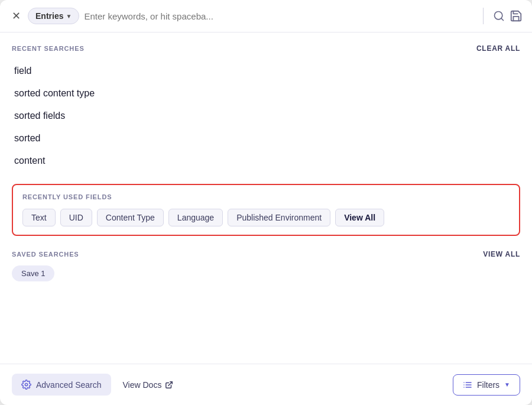 The image size is (532, 405). What do you see at coordinates (69, 17) in the screenshot?
I see `chevron-down-icon: ▼` at bounding box center [69, 17].